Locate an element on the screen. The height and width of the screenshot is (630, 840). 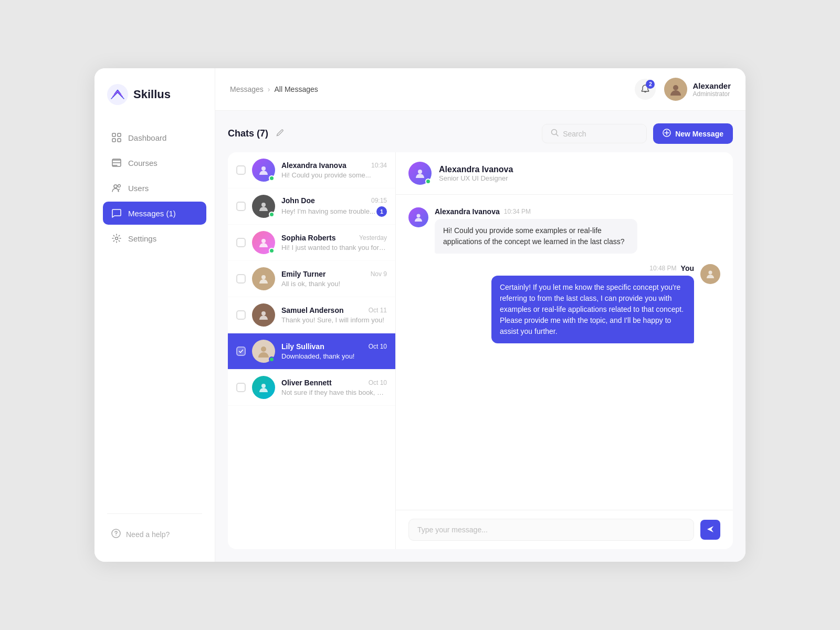
chat-name-row-2: John Doe 09:15 is located at coordinates (334, 201).